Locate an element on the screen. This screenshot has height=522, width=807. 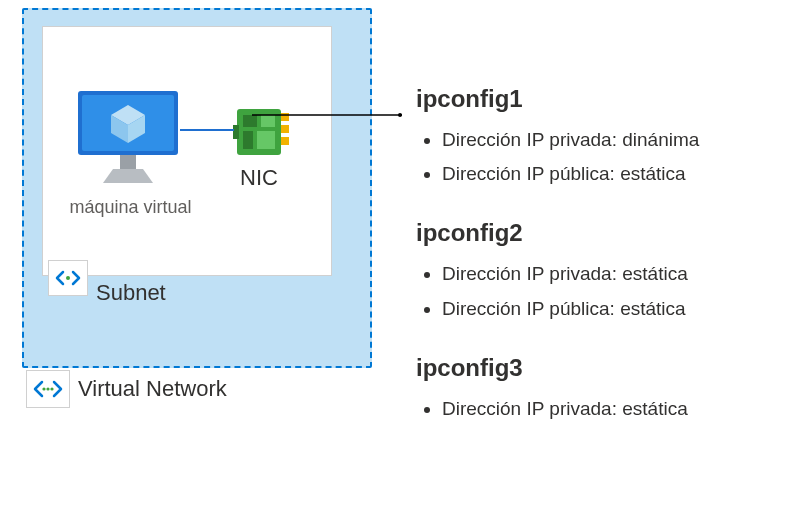
virtual-network-label: Virtual Network is located at coordinates (152, 389).